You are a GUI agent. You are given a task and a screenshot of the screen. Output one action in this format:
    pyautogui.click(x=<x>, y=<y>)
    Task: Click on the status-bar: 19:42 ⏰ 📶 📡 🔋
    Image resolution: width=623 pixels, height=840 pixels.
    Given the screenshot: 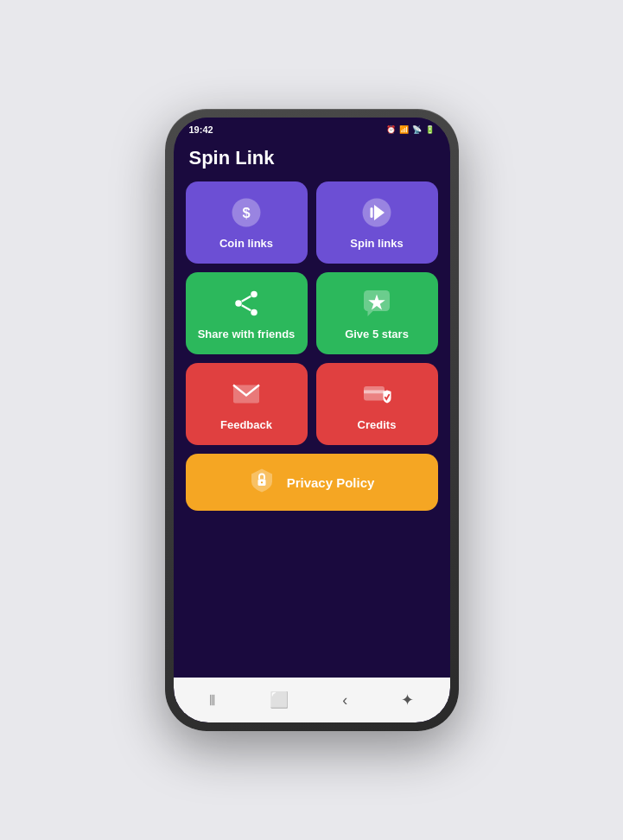 What is the action you would take?
    pyautogui.click(x=312, y=128)
    